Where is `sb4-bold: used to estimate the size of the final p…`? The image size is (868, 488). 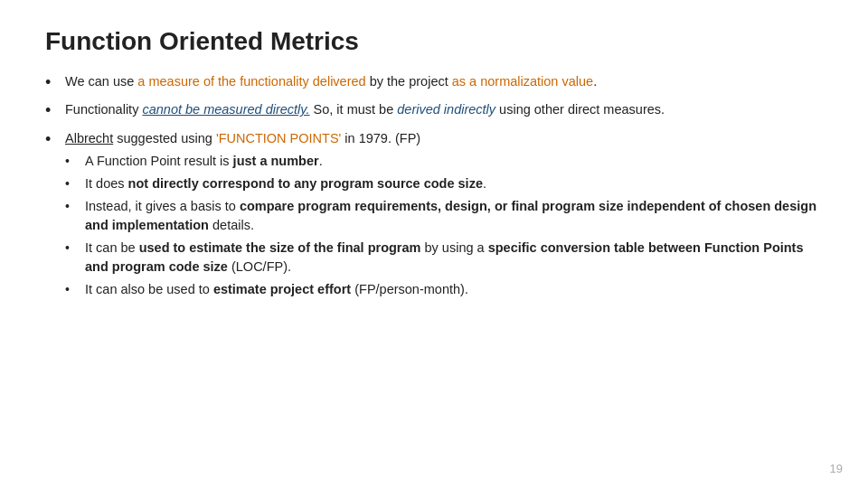
sb4-bold: used to estimate the size of the final p… is located at coordinates (280, 248).